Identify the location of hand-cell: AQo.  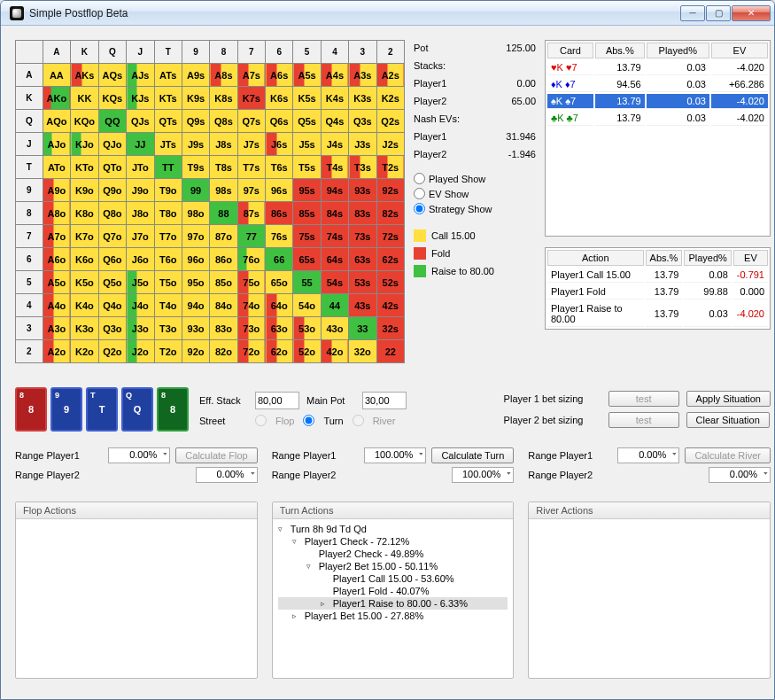
(57, 121).